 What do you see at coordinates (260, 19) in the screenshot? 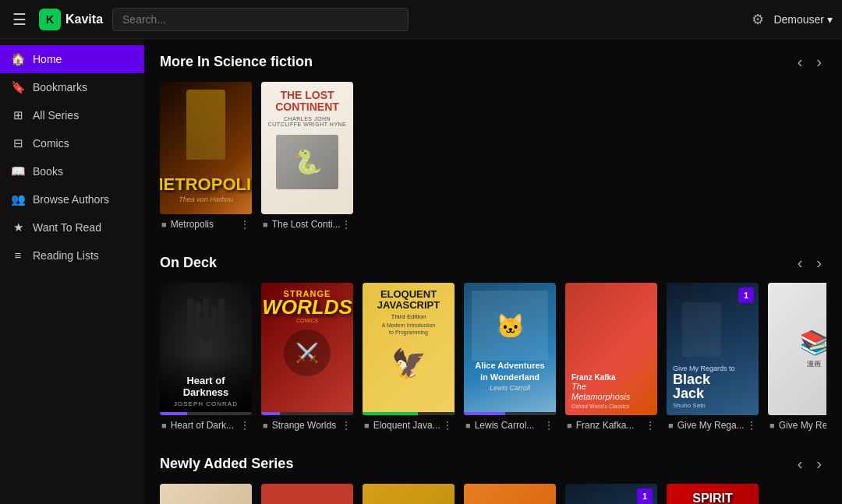
I see `search-input` at bounding box center [260, 19].